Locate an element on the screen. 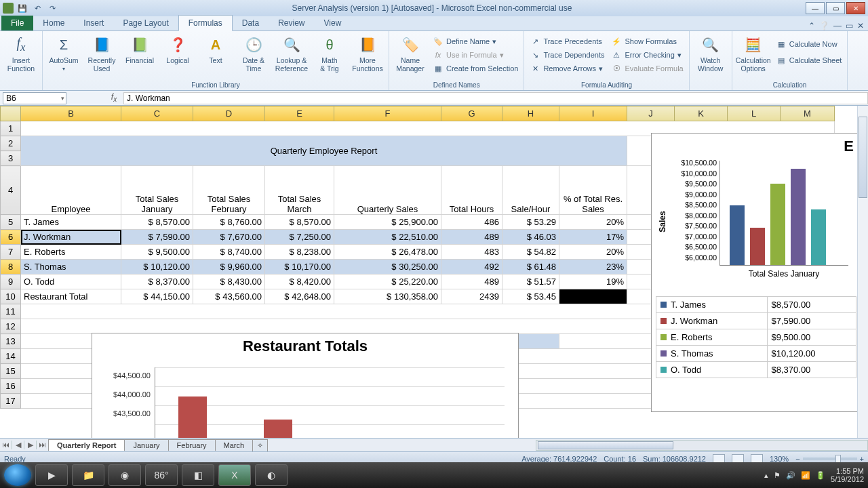 This screenshot has height=488, width=868. tab-data: Data is located at coordinates (251, 23).